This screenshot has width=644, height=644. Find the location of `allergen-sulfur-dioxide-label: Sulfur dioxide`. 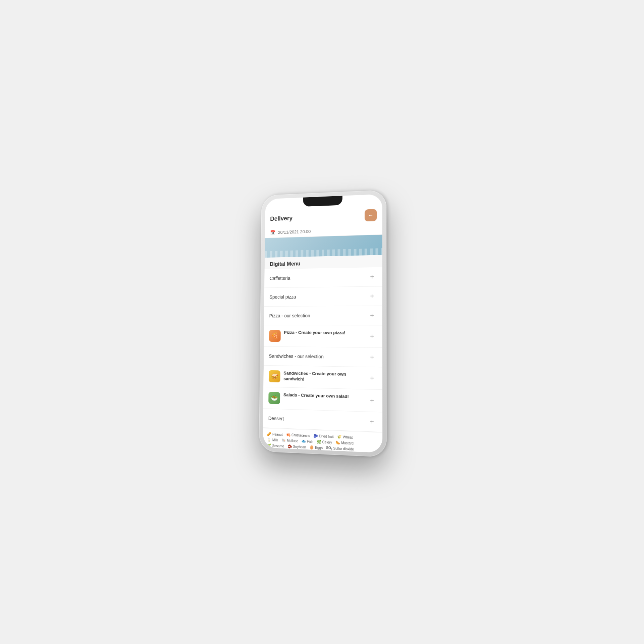

allergen-sulfur-dioxide-label: Sulfur dioxide is located at coordinates (344, 449).